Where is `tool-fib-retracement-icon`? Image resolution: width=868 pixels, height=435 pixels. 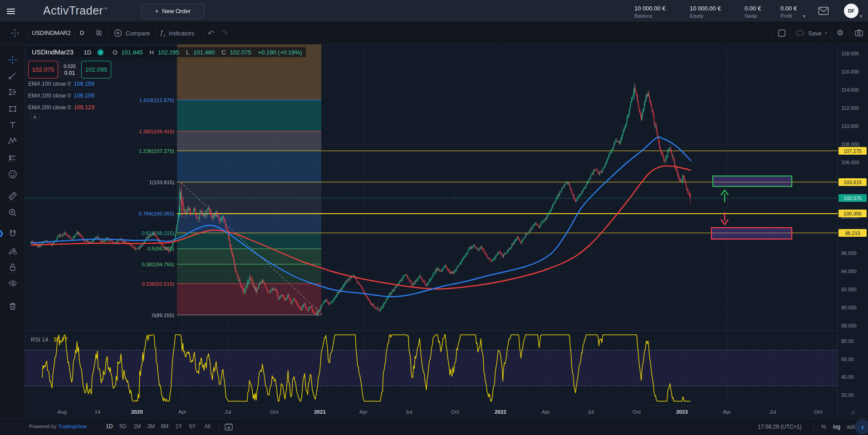 tool-fib-retracement-icon is located at coordinates (13, 93).